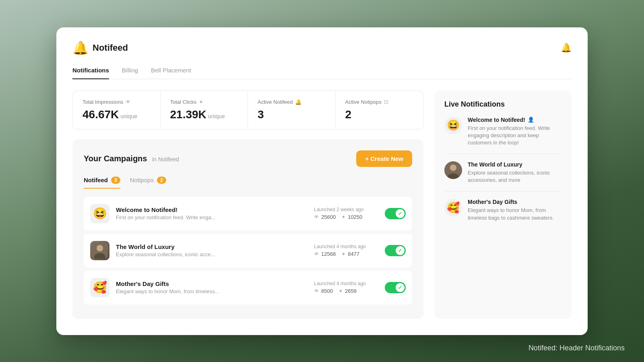  What do you see at coordinates (291, 115) in the screenshot?
I see `stat-value: 3` at bounding box center [291, 115].